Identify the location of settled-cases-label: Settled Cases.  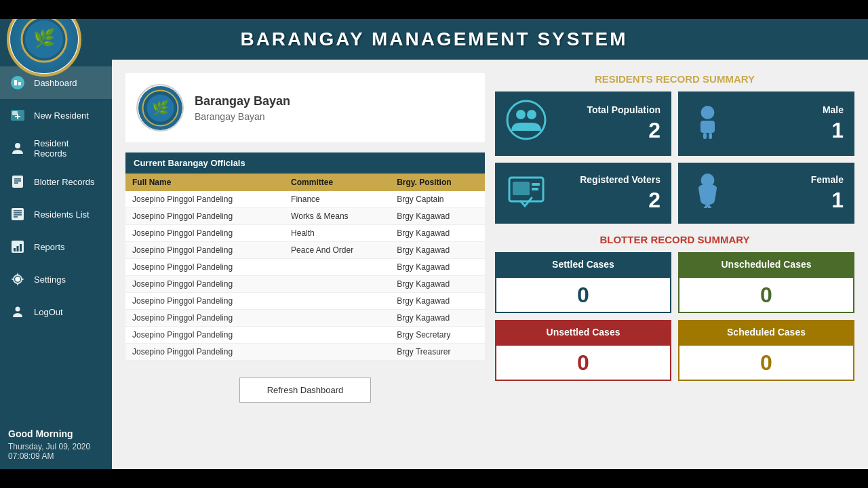
(583, 264).